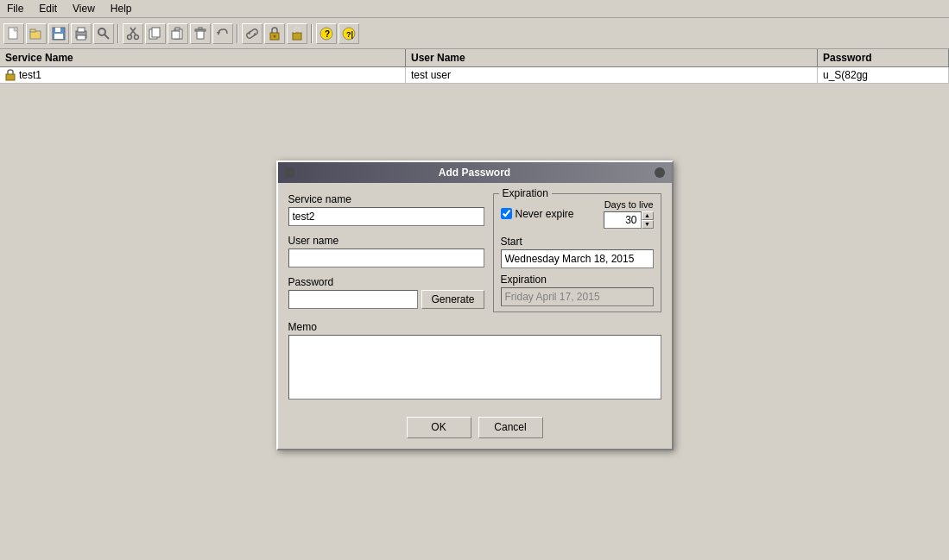  I want to click on toolbar: ? ?|, so click(475, 34).